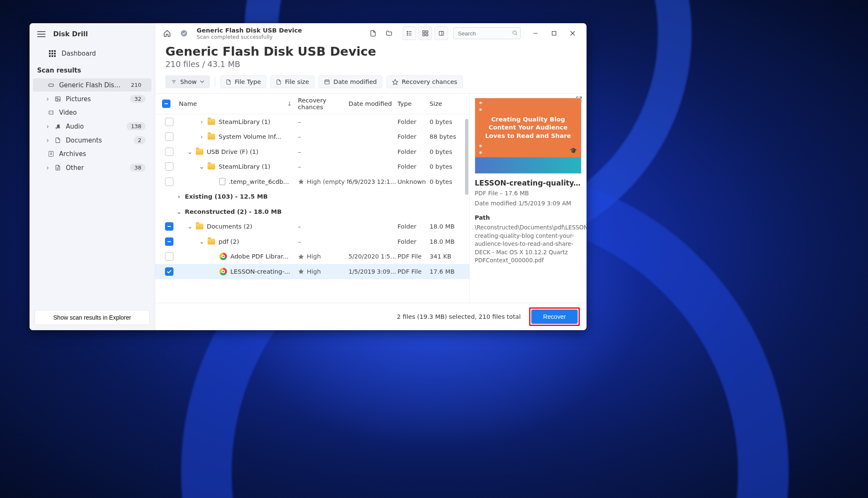 The image size is (868, 498). I want to click on sidebar-item-other: ›Other38, so click(92, 168).